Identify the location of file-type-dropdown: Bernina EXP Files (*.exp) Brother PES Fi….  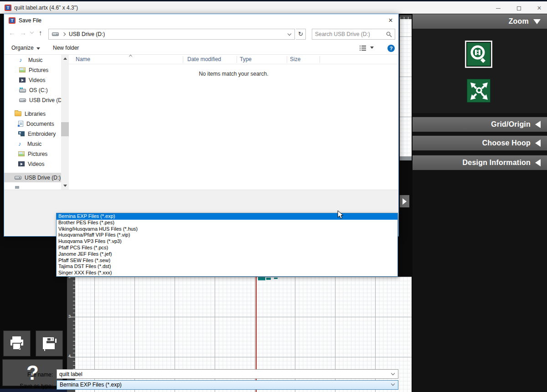
(227, 245).